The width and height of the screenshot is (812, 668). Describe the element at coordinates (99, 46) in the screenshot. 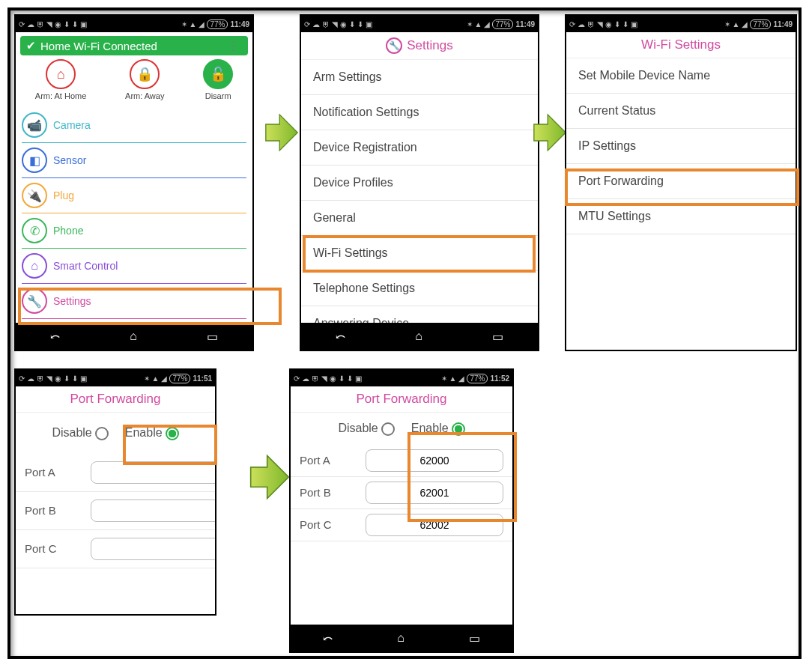

I see `banner-text: Home Wi-Fi Connected` at that location.